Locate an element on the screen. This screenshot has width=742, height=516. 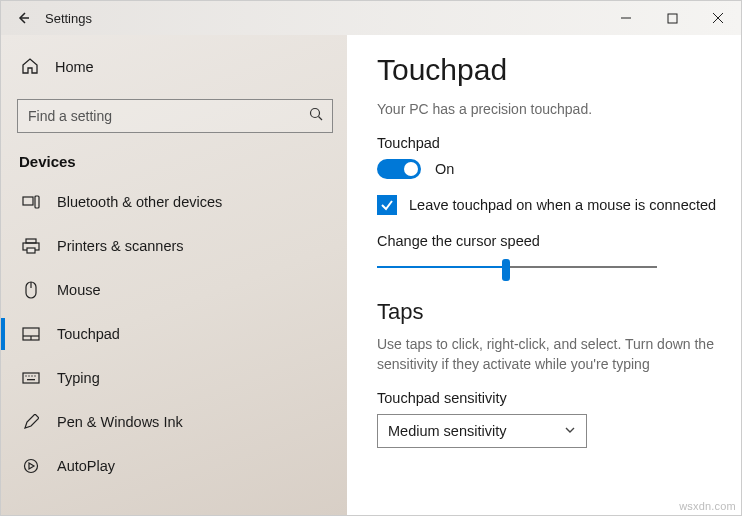
sidebar-item-autoplay: AutoPlay is located at coordinates (174, 466).